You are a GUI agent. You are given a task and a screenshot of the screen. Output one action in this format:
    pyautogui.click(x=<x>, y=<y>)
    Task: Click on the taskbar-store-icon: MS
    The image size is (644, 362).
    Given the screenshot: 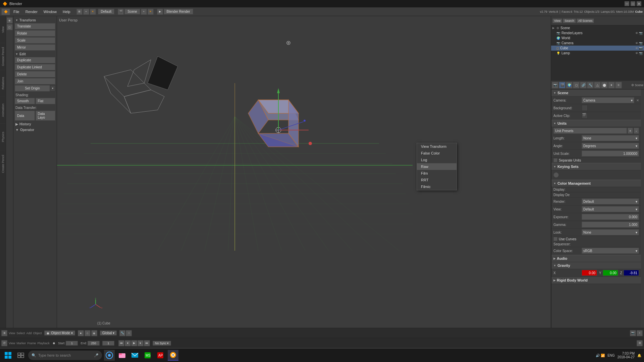 What is the action you would take?
    pyautogui.click(x=148, y=355)
    